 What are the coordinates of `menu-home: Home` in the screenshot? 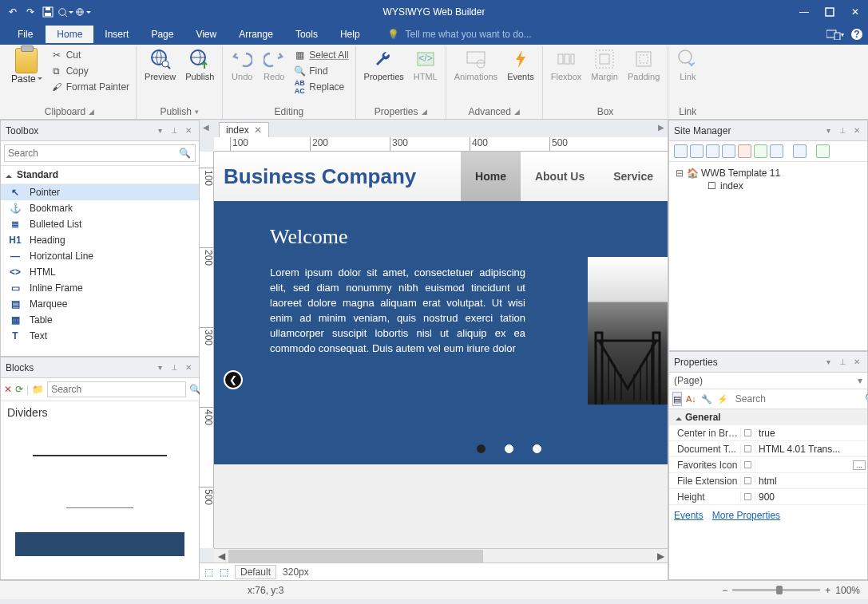 It's located at (69, 34).